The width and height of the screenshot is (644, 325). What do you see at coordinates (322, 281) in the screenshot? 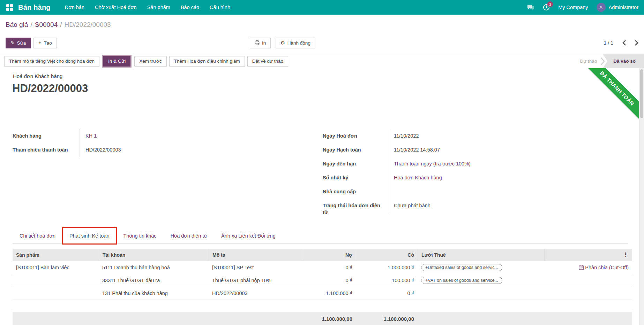
I see `table-body: [ST00011] Bàn làm việc 5111 Doanh thu bá…` at bounding box center [322, 281].